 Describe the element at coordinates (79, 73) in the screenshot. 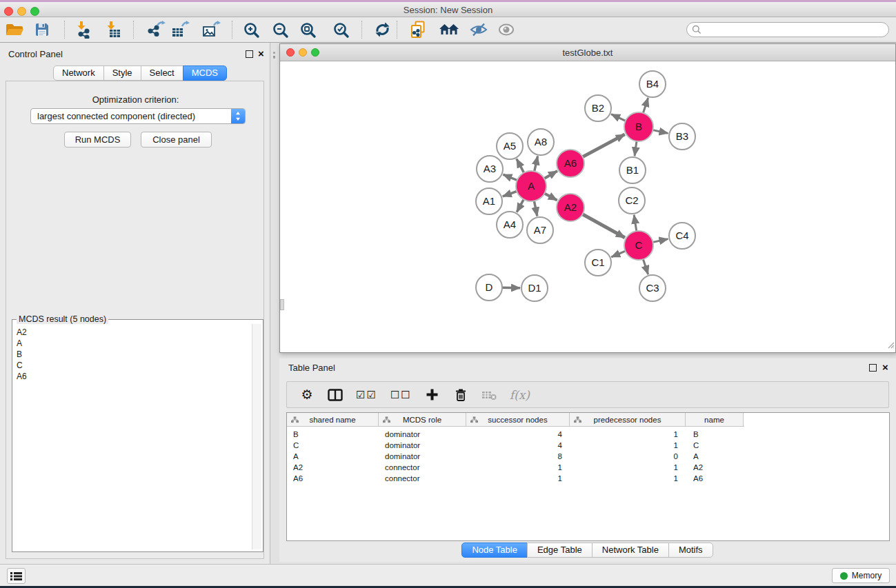

I see `tab-network: Network` at that location.